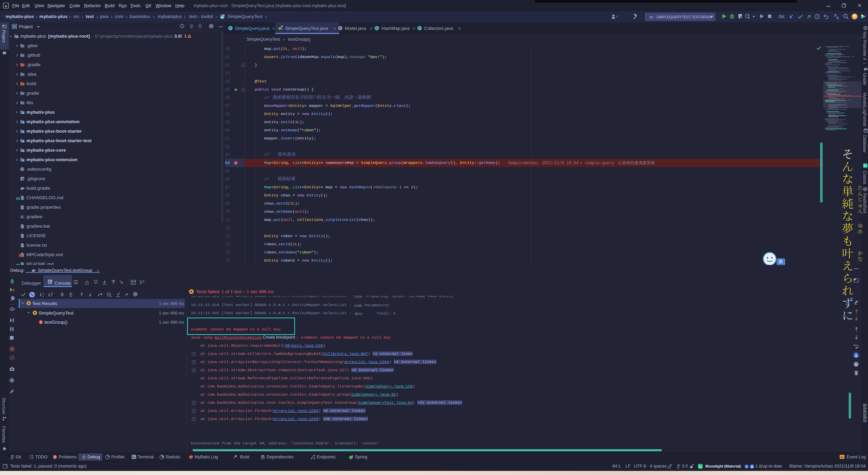 This screenshot has width=868, height=475. I want to click on svg-text: 9, so click(14, 290).